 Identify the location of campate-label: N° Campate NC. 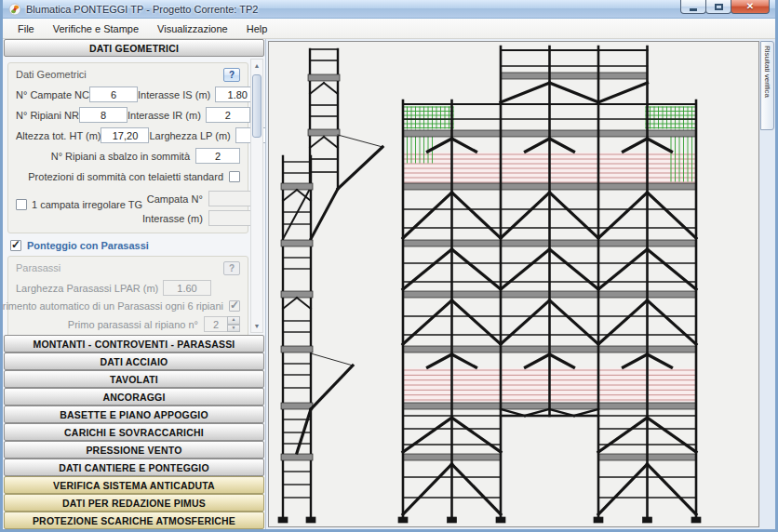
(52, 95).